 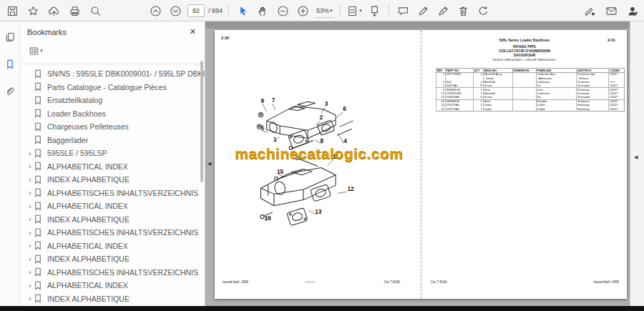 I want to click on search-button, so click(x=96, y=11).